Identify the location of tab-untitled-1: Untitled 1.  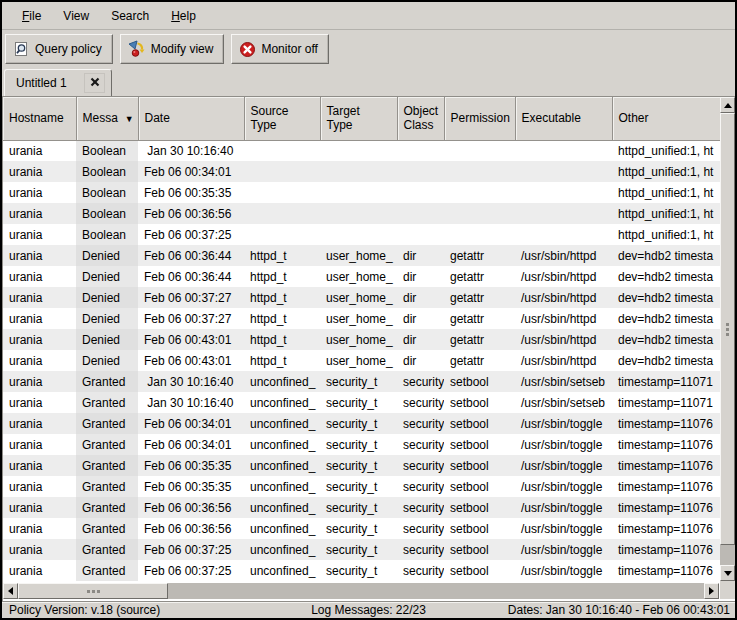
(58, 82).